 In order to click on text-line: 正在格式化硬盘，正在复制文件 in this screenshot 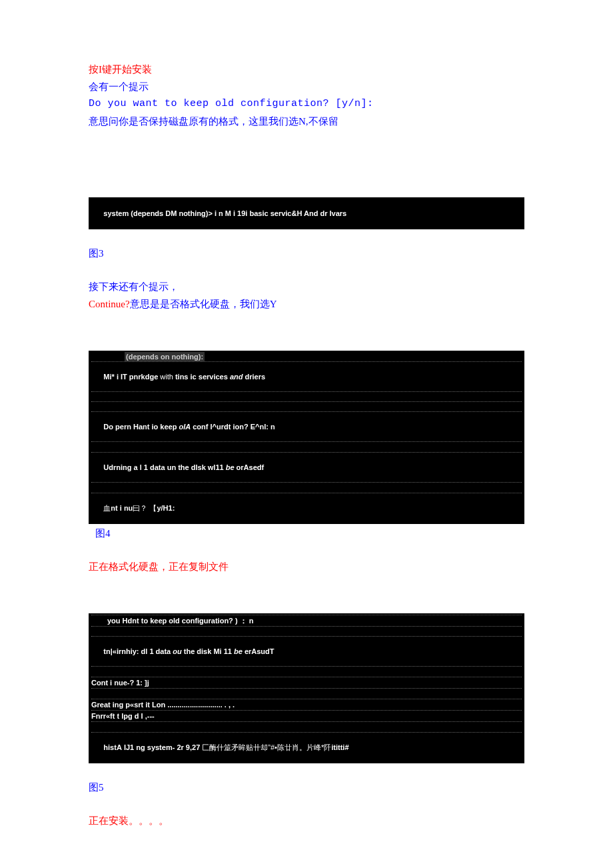, I will do `click(306, 567)`.